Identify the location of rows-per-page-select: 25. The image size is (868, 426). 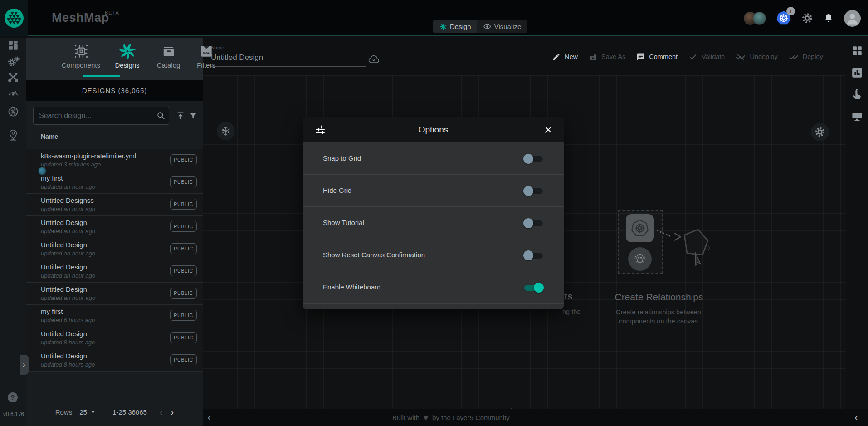
(87, 412).